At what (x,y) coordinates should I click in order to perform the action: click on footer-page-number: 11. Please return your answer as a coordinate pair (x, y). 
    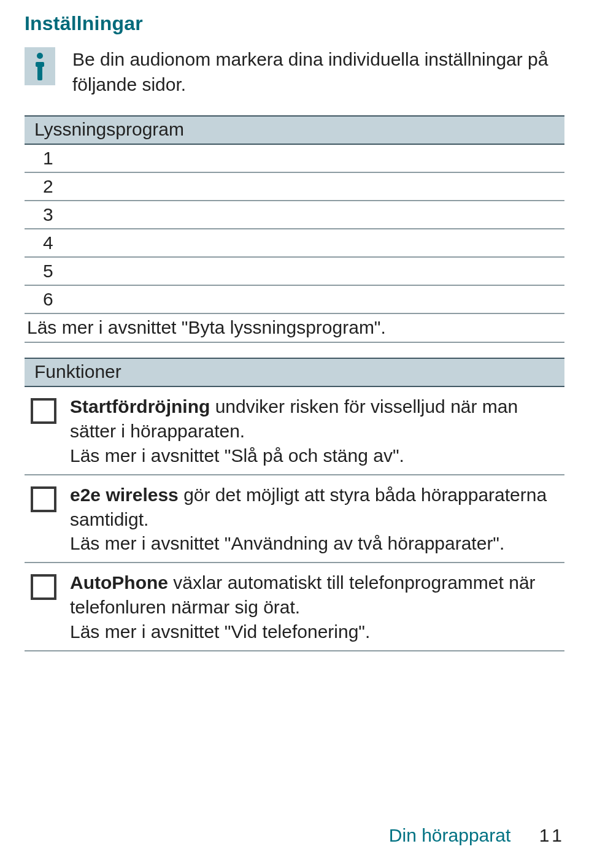
    Looking at the image, I should click on (552, 835).